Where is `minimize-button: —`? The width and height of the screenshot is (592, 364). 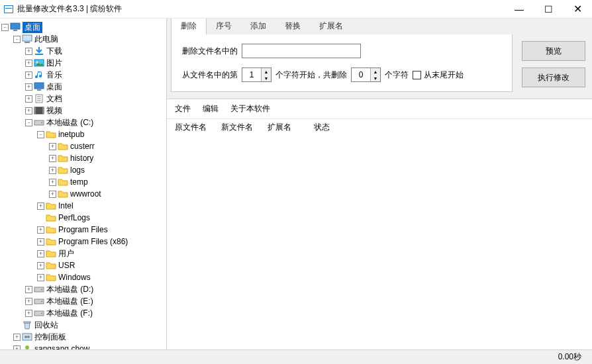
minimize-button: — is located at coordinates (519, 9).